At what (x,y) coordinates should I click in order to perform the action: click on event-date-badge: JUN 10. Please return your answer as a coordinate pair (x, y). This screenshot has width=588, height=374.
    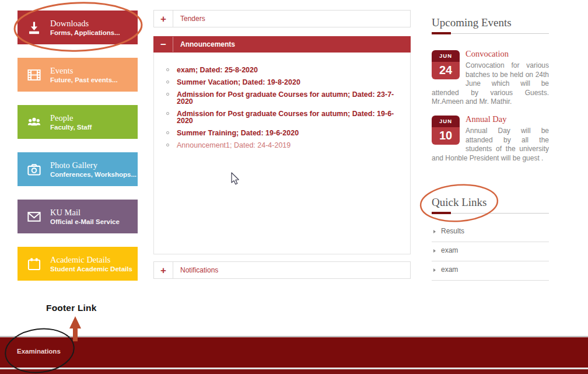
    Looking at the image, I should click on (446, 130).